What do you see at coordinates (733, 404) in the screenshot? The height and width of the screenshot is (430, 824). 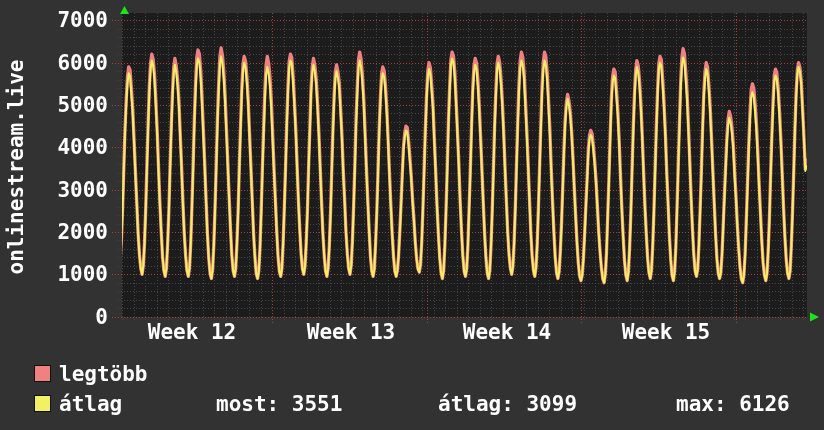 I see `stat-max: max:6126` at bounding box center [733, 404].